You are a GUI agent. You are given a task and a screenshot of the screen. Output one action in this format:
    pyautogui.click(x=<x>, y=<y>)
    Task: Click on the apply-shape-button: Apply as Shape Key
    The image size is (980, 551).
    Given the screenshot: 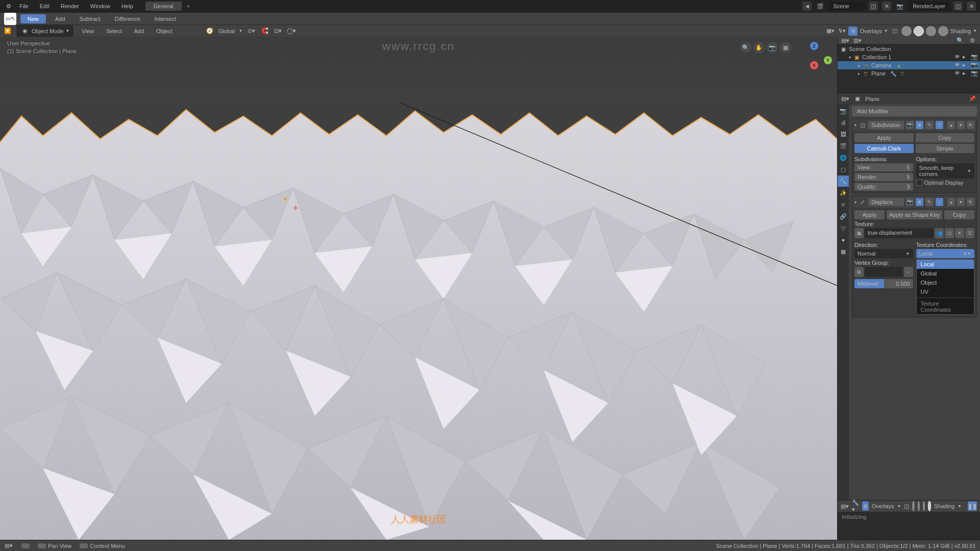 What is the action you would take?
    pyautogui.click(x=915, y=215)
    